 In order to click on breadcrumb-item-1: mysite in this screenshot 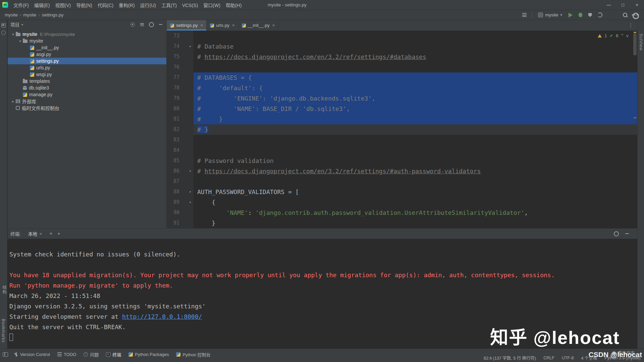, I will do `click(30, 15)`.